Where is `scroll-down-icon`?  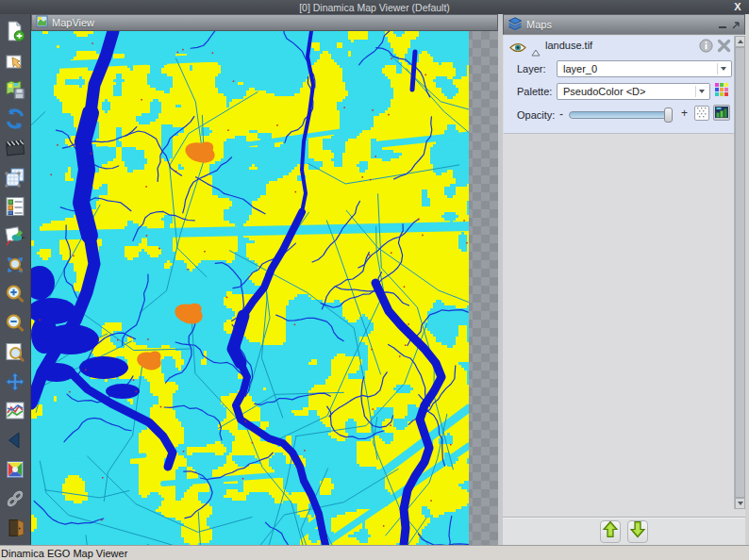 scroll-down-icon is located at coordinates (740, 503).